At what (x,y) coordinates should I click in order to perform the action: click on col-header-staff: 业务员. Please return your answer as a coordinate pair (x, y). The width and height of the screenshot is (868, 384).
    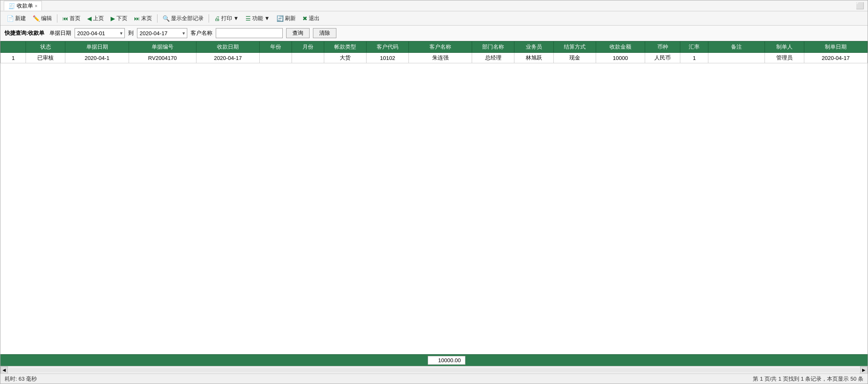
    Looking at the image, I should click on (534, 47).